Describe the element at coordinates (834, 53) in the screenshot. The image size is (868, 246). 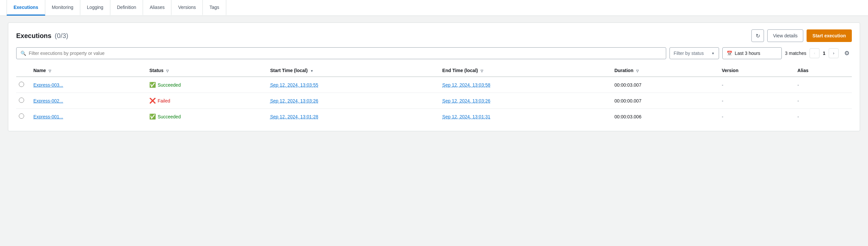
I see `next-page-button: ›` at that location.